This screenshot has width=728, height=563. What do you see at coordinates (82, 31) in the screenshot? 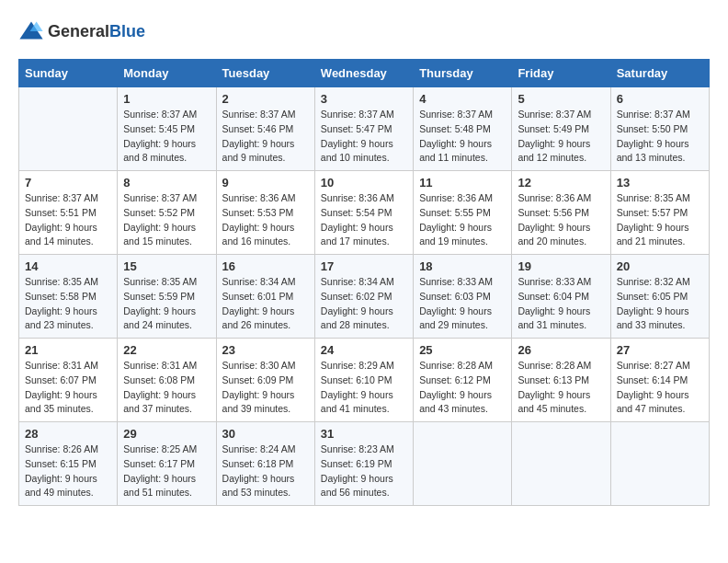
I see `logo: GeneralBlue` at bounding box center [82, 31].